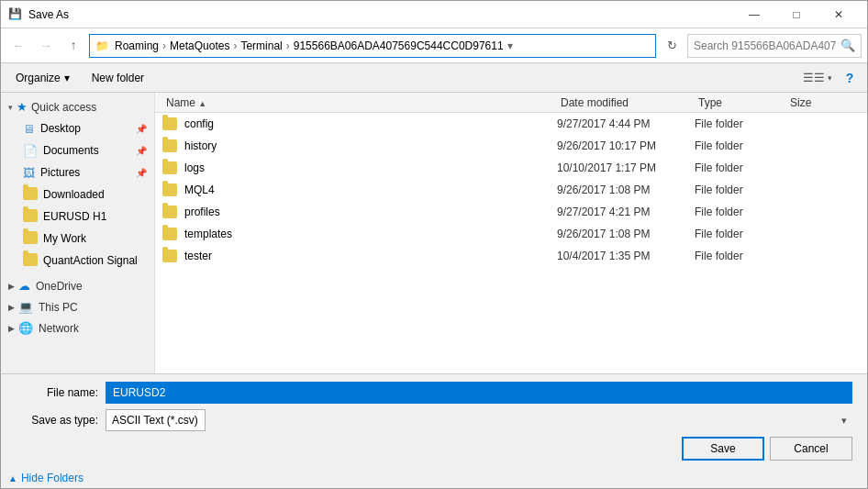  What do you see at coordinates (434, 478) in the screenshot?
I see `hide-folders-row: ▲ Hide Folders` at bounding box center [434, 478].